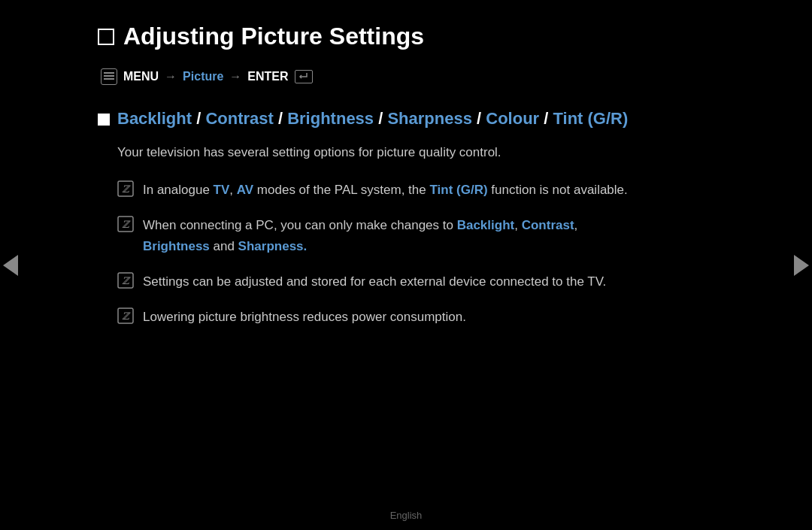 This screenshot has width=812, height=530. I want to click on note-icon-4: ℤ, so click(126, 316).